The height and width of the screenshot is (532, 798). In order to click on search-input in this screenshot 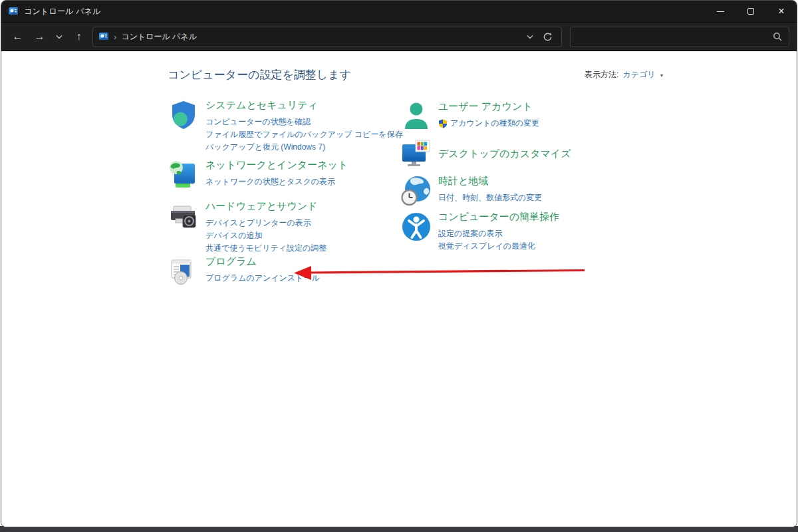, I will do `click(675, 37)`.